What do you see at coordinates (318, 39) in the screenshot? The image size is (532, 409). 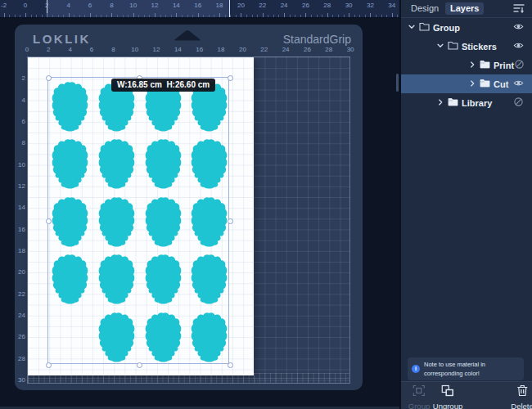 I see `mat-grip-label: StandardGrip` at bounding box center [318, 39].